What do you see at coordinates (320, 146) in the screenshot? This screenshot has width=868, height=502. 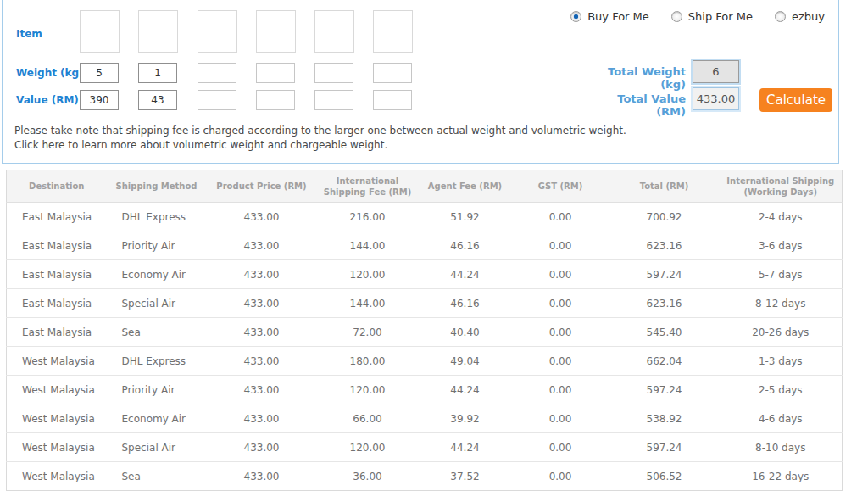 I see `note-line-2: Click here to learn more about volumetri…` at bounding box center [320, 146].